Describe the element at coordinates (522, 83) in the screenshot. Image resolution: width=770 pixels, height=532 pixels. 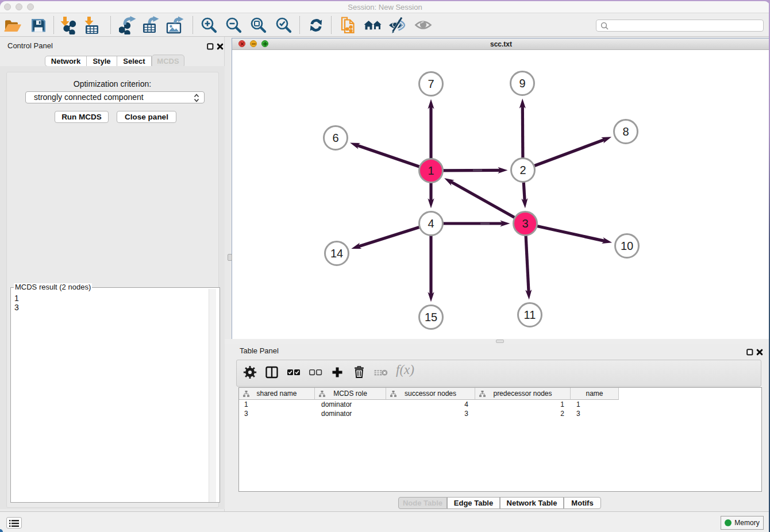
I see `svg-text: 9` at that location.